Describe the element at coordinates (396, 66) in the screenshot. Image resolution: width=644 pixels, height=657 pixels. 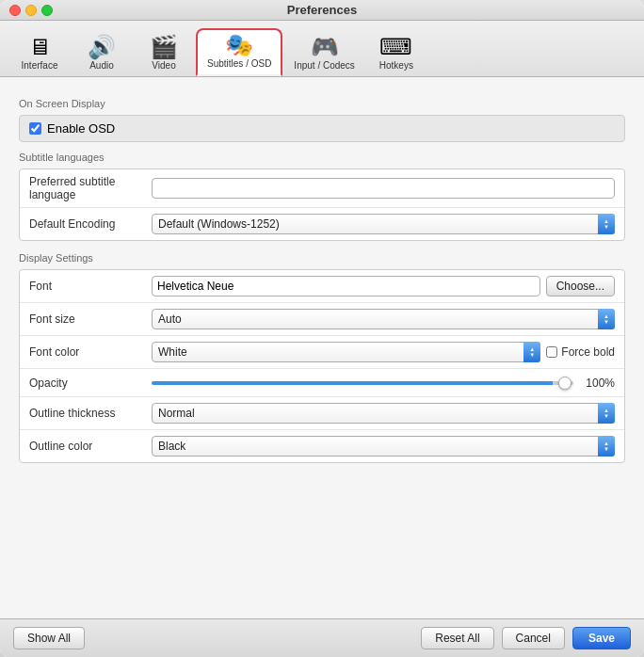
I see `hotkeys-label: Hotkeys` at that location.